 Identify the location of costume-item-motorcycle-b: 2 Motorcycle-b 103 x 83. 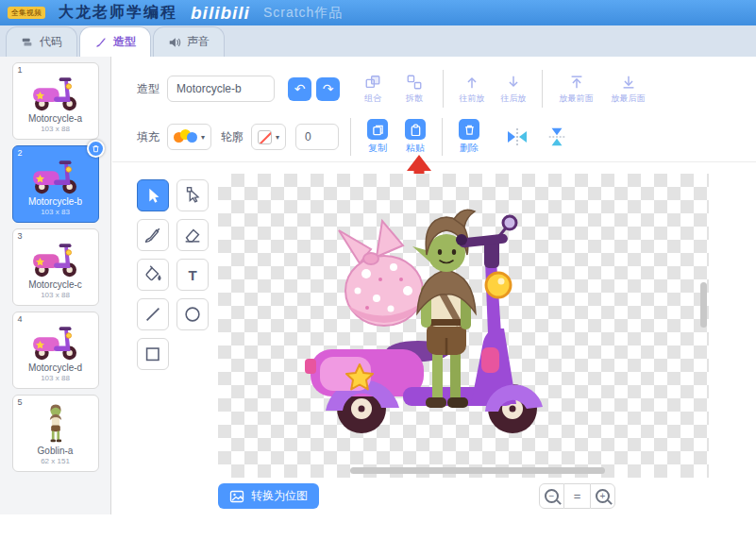
(56, 184).